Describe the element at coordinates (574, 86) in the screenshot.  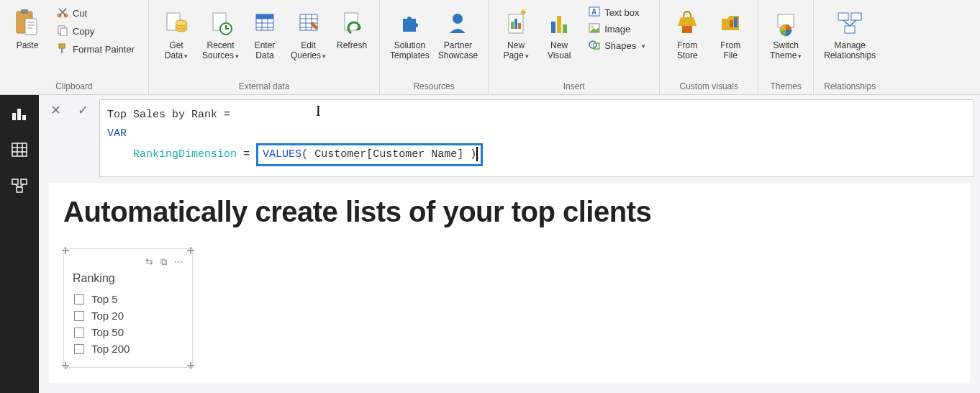
I see `group-label-insert: Insert` at that location.